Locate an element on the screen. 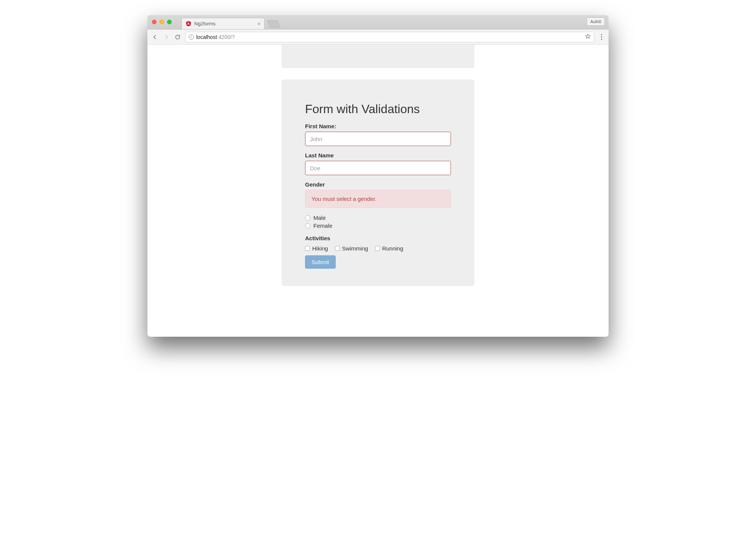 This screenshot has height=538, width=756. activities-checks: Hiking Swimming Running is located at coordinates (378, 248).